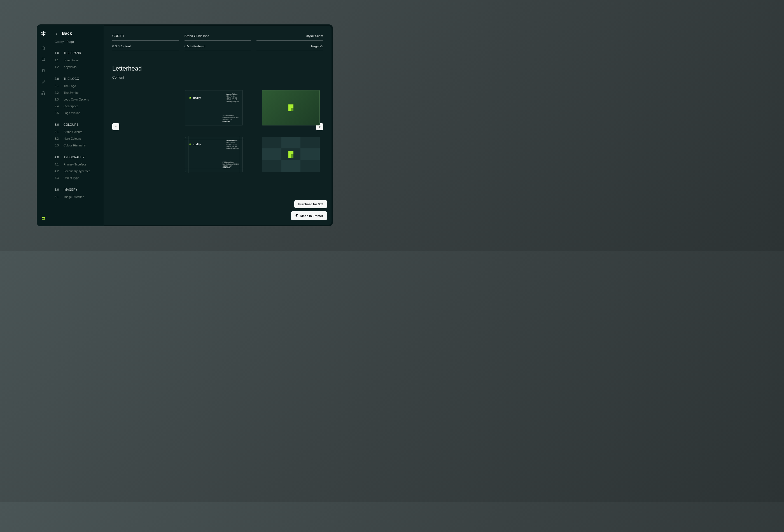 Image resolution: width=784 pixels, height=532 pixels. What do you see at coordinates (309, 216) in the screenshot?
I see `framer-button: Made in Framer` at bounding box center [309, 216].